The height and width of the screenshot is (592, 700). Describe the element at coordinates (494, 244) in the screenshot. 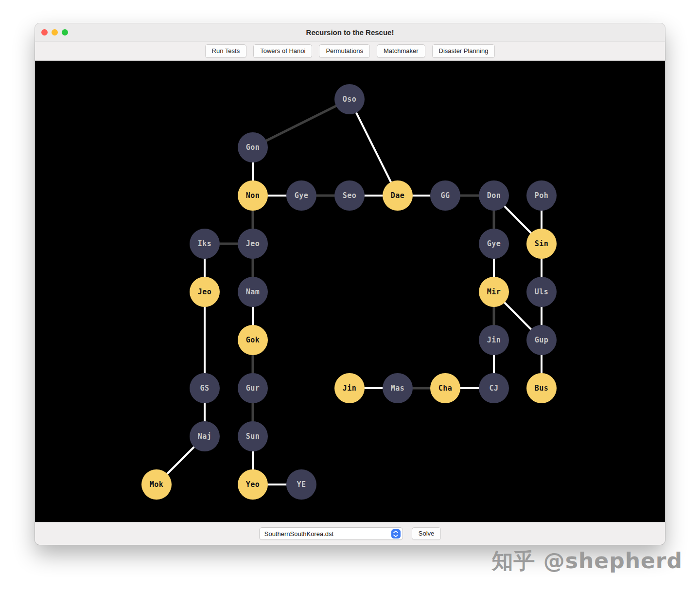

I see `graph-node-label-gye2: Gye` at that location.